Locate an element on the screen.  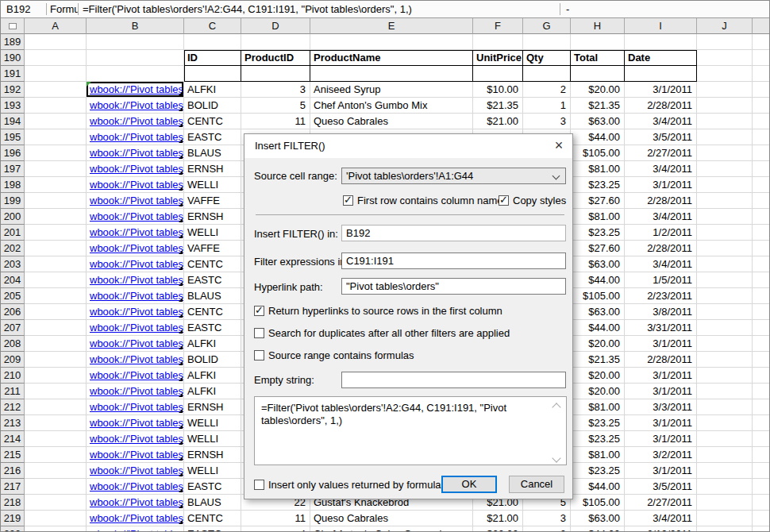
grid-cell-B218: wbook://'Pivot tables' is located at coordinates (135, 503).